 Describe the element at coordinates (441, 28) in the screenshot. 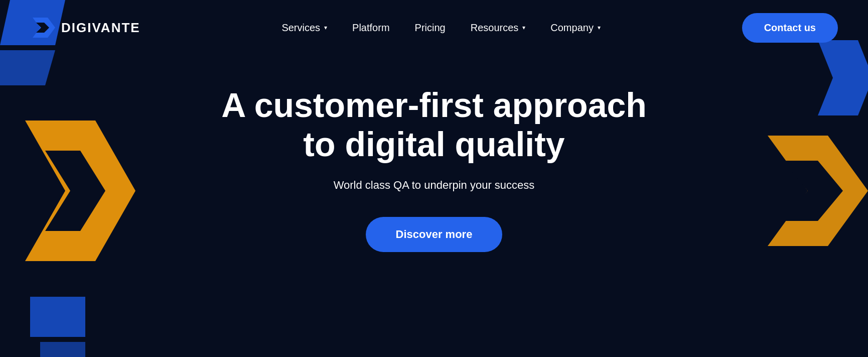

I see `nav-links: Services ▾ Platform Pricing Resources ▾ …` at that location.